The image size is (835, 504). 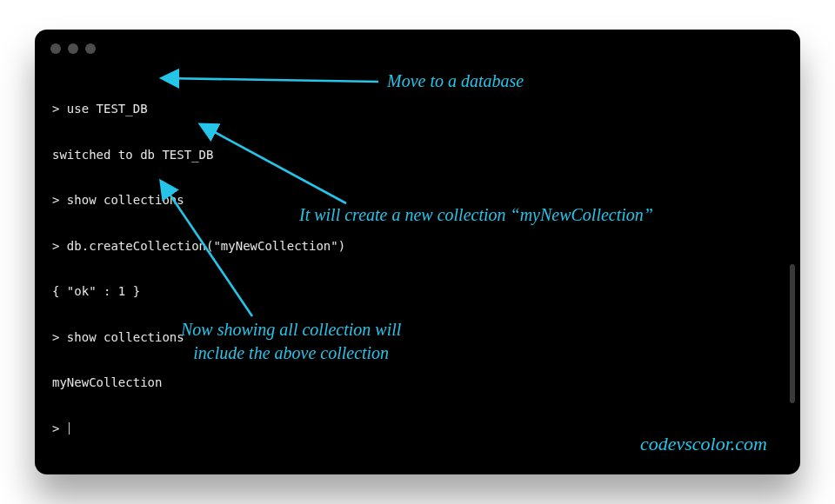 What do you see at coordinates (198, 383) in the screenshot?
I see `terminal-line: myNewCollection` at bounding box center [198, 383].